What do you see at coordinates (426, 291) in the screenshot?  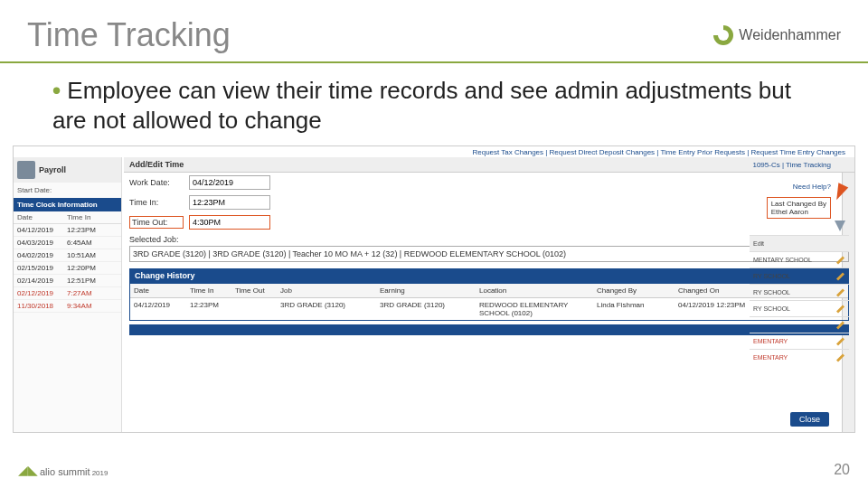 I see `ch-col-earning: Earning` at bounding box center [426, 291].